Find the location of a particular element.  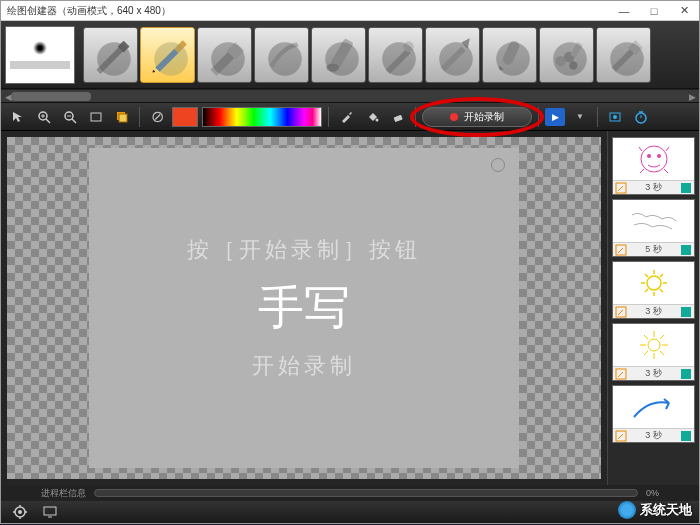

eraser-icon is located at coordinates (398, 117).